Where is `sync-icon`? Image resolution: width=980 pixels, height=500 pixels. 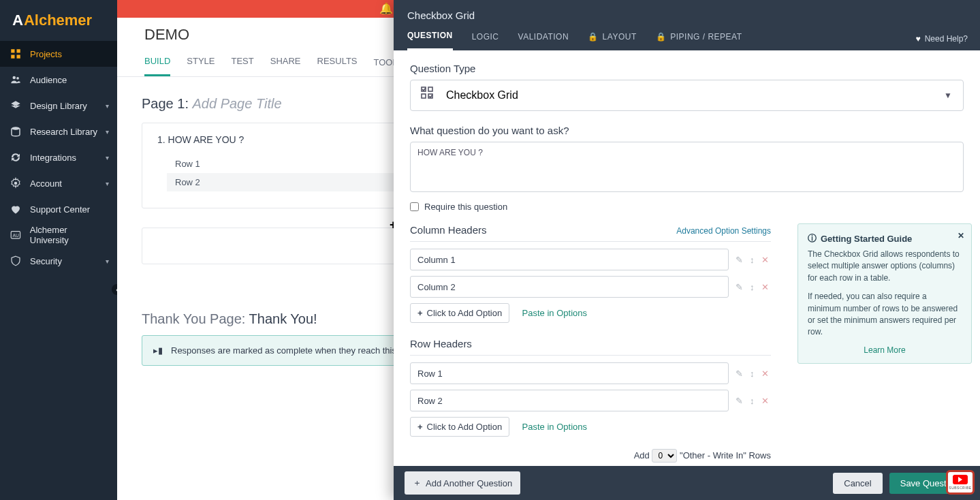
sync-icon is located at coordinates (16, 157).